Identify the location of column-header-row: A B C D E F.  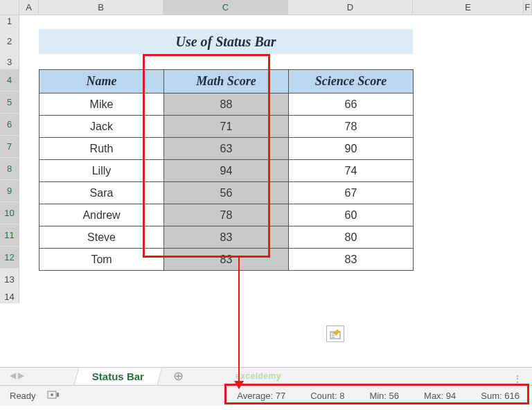
(266, 8).